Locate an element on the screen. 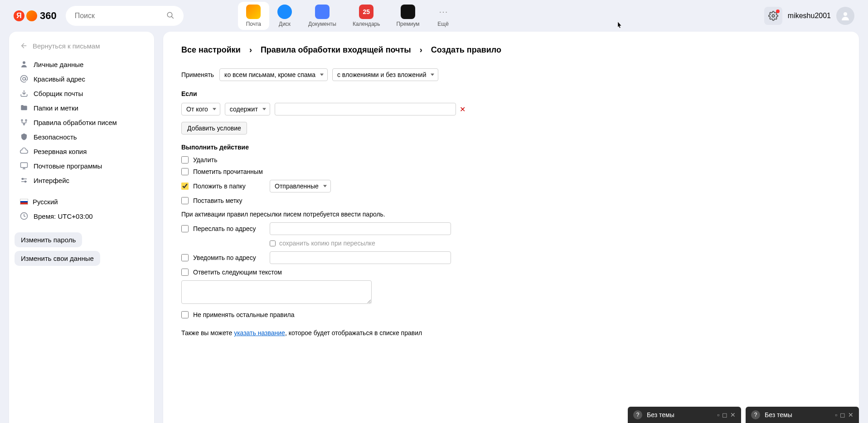 This screenshot has width=868, height=423. nav-docs: Документы is located at coordinates (322, 16).